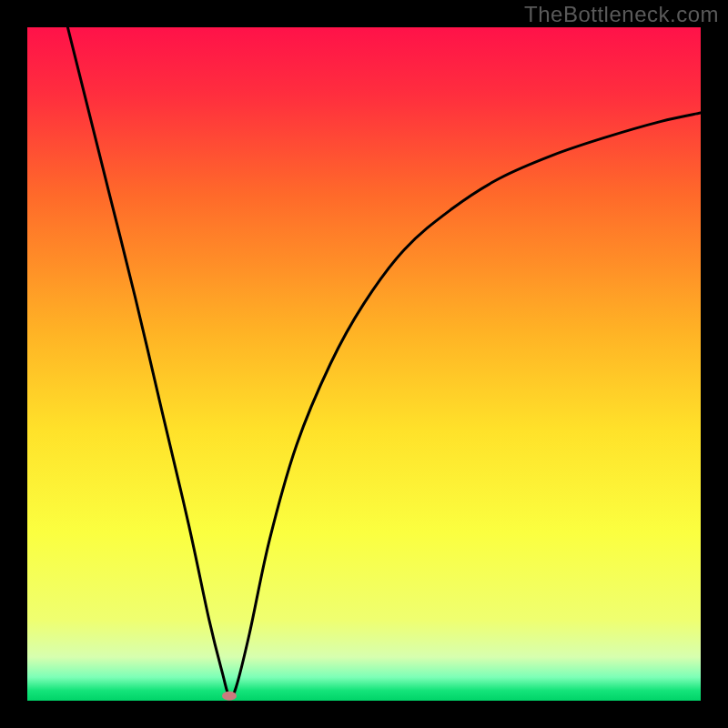 The height and width of the screenshot is (728, 728). I want to click on watermark-text: TheBottleneck.com, so click(622, 15).